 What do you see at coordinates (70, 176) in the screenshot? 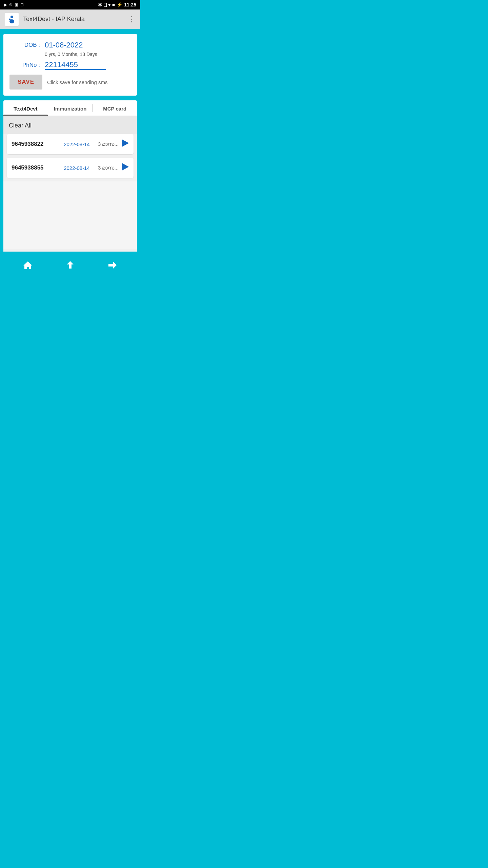
I see `tabs-container: Text4Devt Immunization MCP card Clear Al…` at bounding box center [70, 176].